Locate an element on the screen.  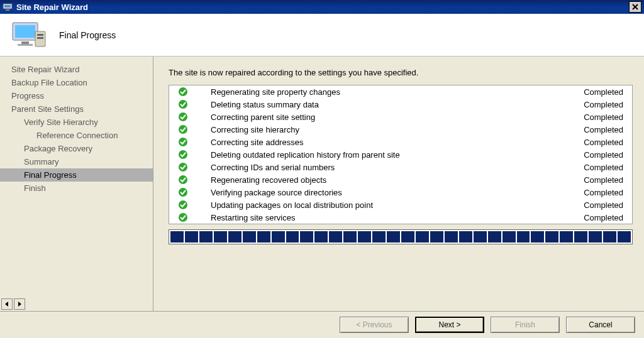
cancel-button: Cancel is located at coordinates (601, 325).